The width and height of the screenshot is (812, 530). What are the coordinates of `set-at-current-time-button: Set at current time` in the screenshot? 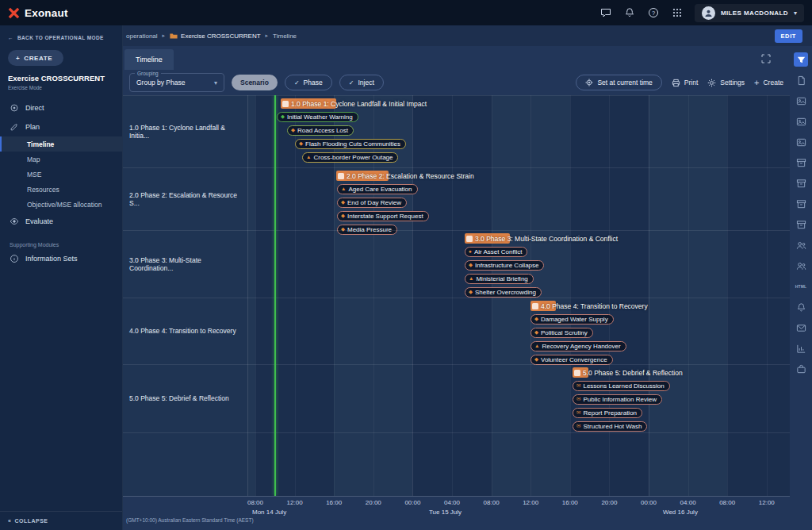 It's located at (619, 83).